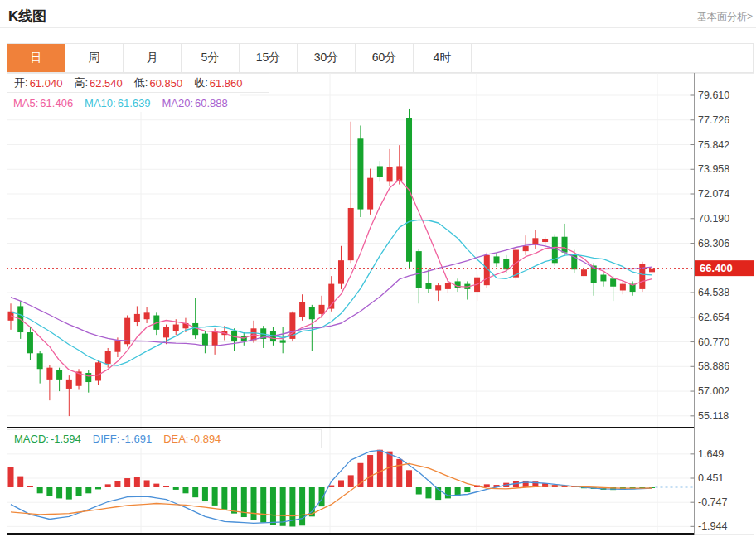  What do you see at coordinates (714, 95) in the screenshot?
I see `axis-tick-label: 79.610` at bounding box center [714, 95].